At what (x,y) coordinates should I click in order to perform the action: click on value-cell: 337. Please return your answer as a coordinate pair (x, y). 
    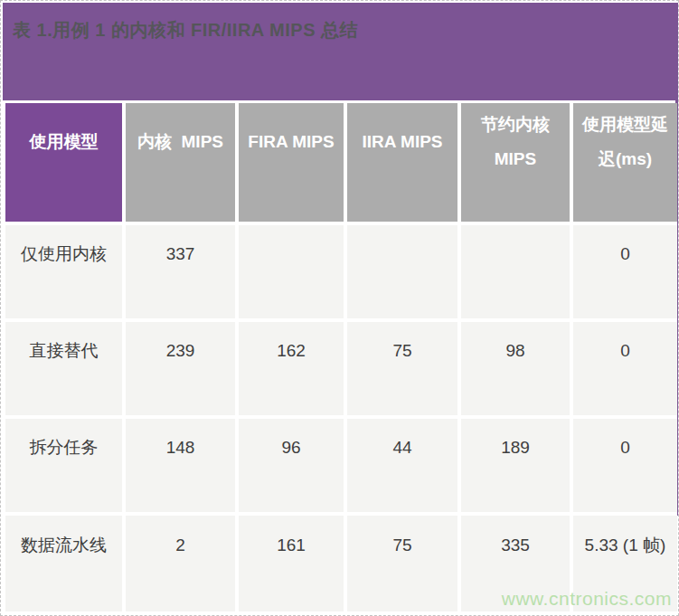
    Looking at the image, I should click on (181, 271).